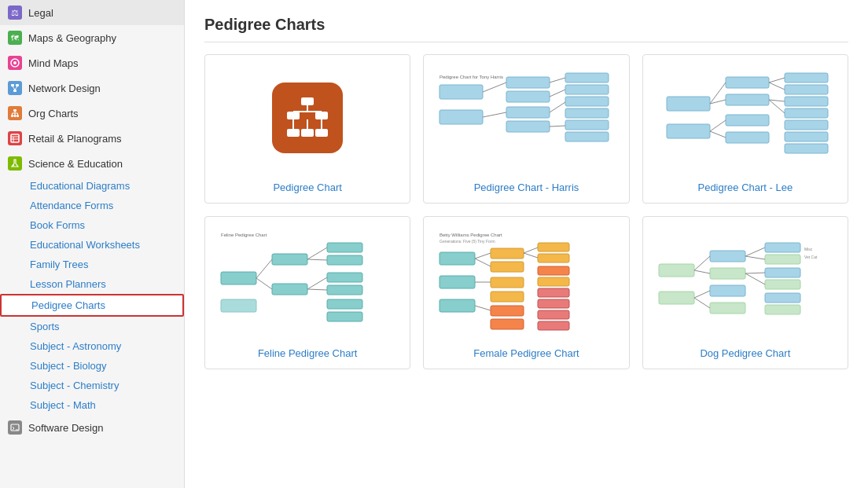 Image resolution: width=868 pixels, height=488 pixels. I want to click on sidebar-item-science: Science & Education, so click(92, 163).